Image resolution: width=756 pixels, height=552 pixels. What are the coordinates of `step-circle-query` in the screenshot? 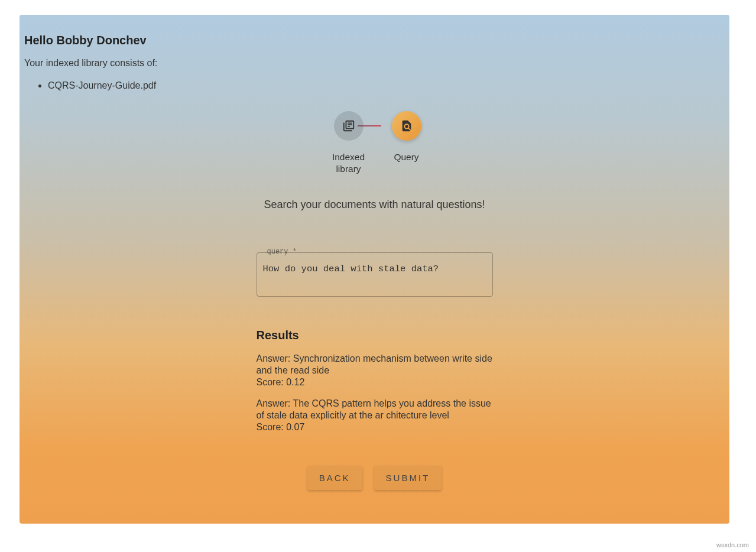 It's located at (407, 126).